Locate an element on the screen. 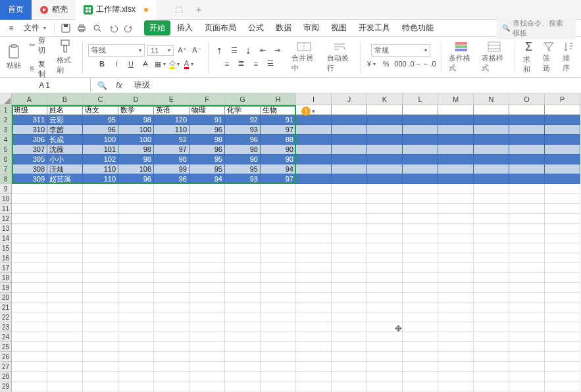 The image size is (581, 392). cell-A16 is located at coordinates (30, 258).